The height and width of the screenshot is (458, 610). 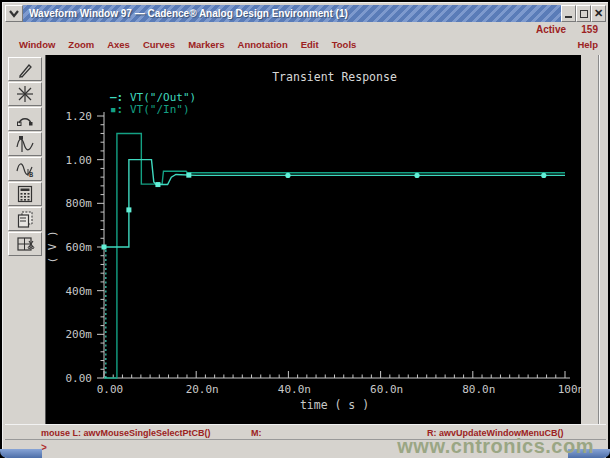 What do you see at coordinates (306, 14) in the screenshot?
I see `titlebar: Waveform Window 97 — Cadence® Analog Des…` at bounding box center [306, 14].